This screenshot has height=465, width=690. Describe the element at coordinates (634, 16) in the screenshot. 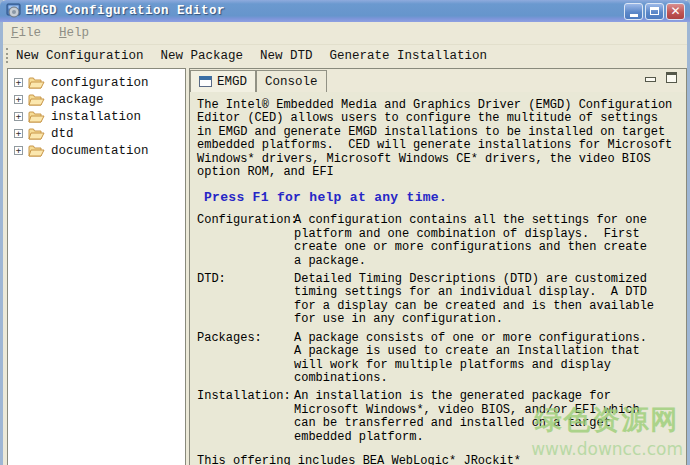

I see `minimize-icon` at that location.